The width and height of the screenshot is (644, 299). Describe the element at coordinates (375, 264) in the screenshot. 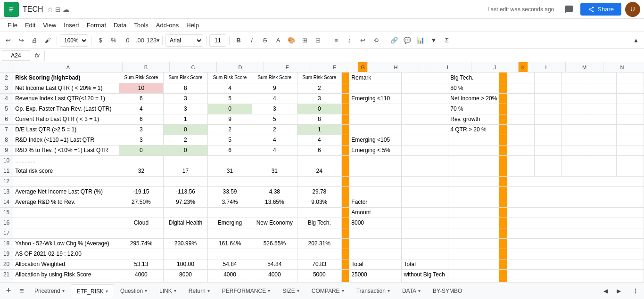

I see `cell-h20: Total` at that location.